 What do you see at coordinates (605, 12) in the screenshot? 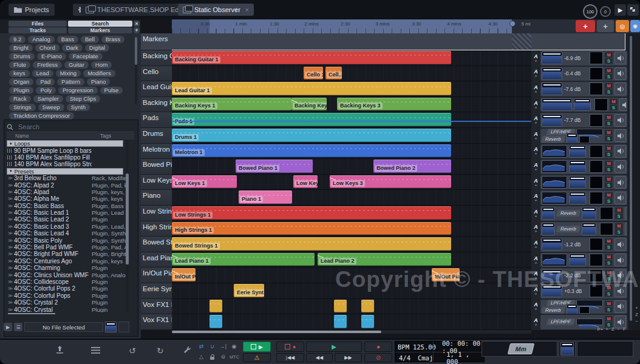
I see `trim-knob: 0` at bounding box center [605, 12].